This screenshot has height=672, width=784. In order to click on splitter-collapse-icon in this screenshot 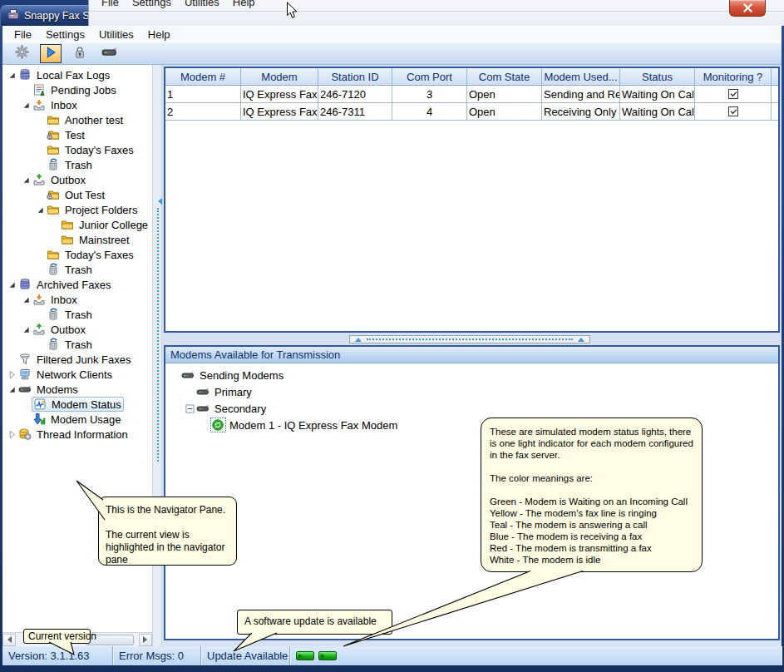, I will do `click(158, 201)`.